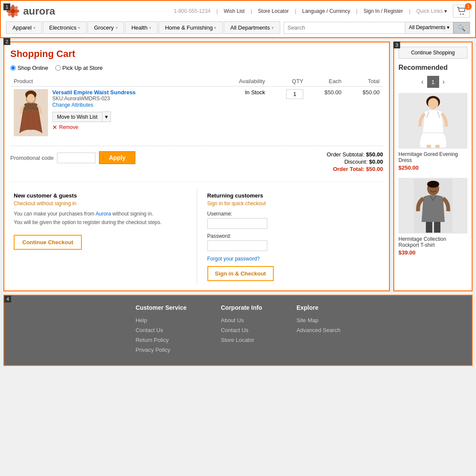 The width and height of the screenshot is (476, 476). I want to click on guest-text1: You can make your purchases from Aurora …, so click(100, 214).